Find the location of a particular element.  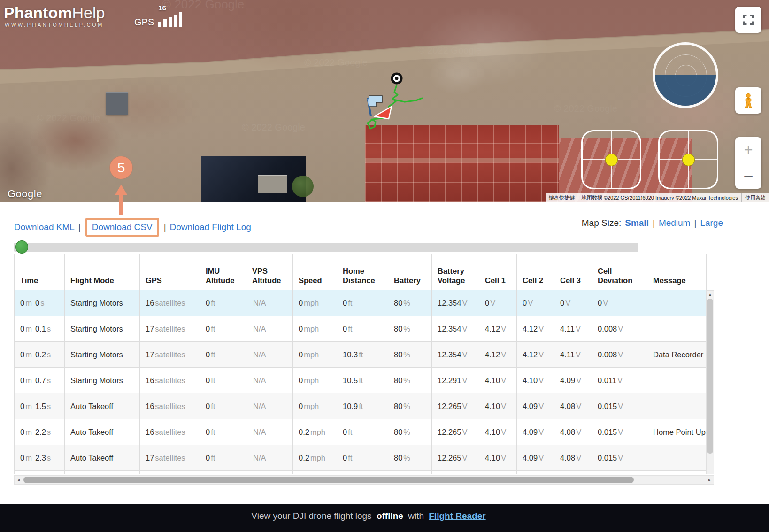

scroll-right-arrow-icon: ► is located at coordinates (710, 480).